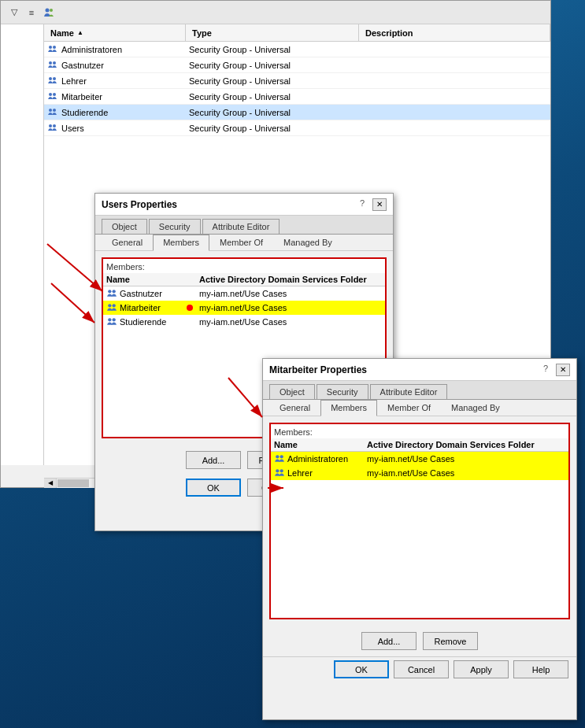 This screenshot has width=585, height=728. What do you see at coordinates (450, 641) in the screenshot?
I see `remove-button: Remove` at bounding box center [450, 641].